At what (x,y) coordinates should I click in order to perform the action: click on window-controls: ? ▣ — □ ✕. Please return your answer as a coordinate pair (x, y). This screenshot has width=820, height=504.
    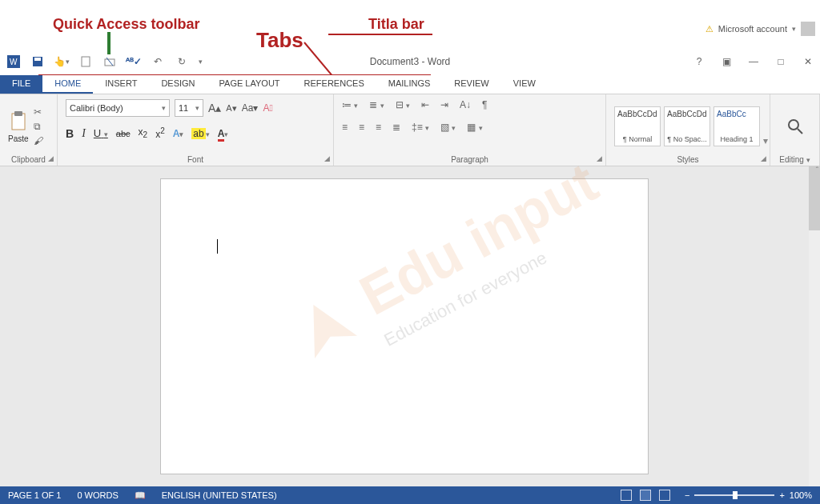
    Looking at the image, I should click on (754, 62).